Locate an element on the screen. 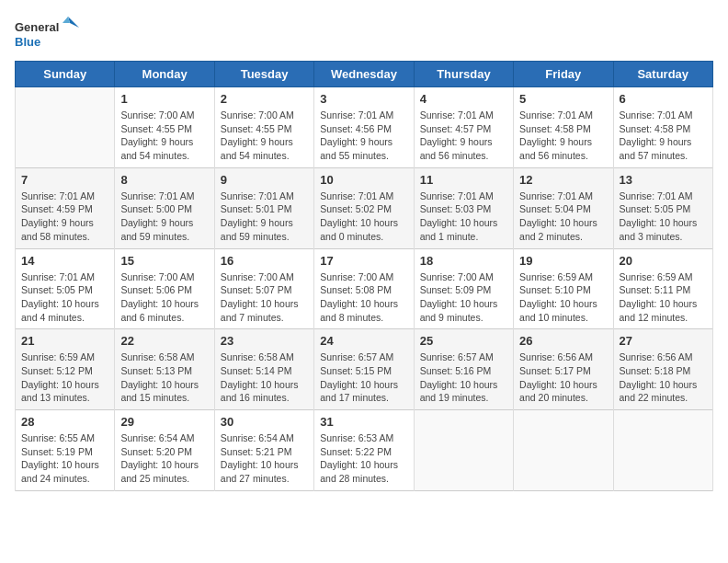 The width and height of the screenshot is (728, 563). calendar-cell: 17Sunrise: 7:00 AMSunset: 5:08 PMDayligh… is located at coordinates (364, 289).